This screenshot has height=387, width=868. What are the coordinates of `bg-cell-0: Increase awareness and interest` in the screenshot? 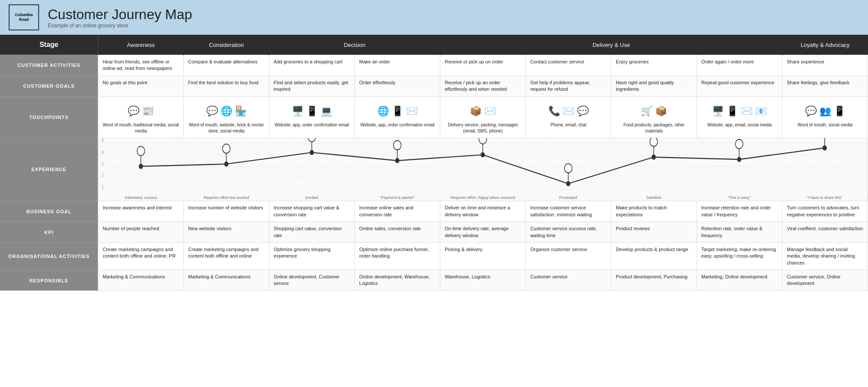 It's located at (141, 212).